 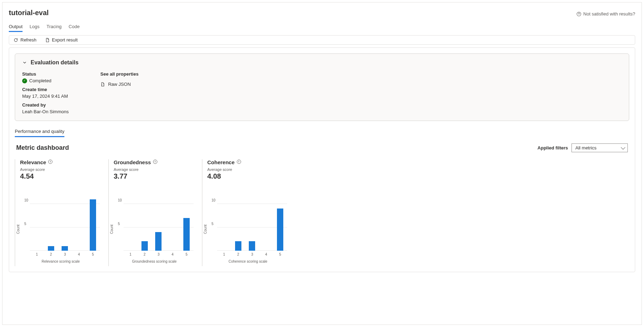 What do you see at coordinates (54, 27) in the screenshot?
I see `tab-tracing: Tracing` at bounding box center [54, 27].